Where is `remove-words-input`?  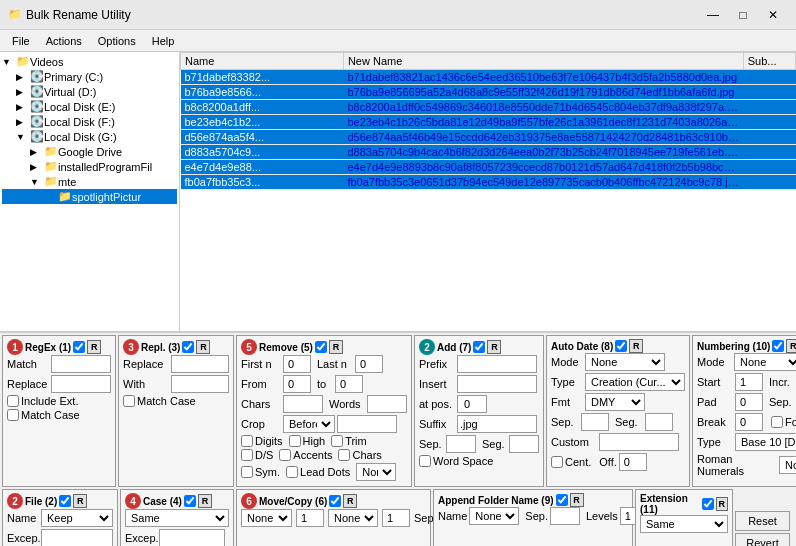
remove-words-input is located at coordinates (387, 404).